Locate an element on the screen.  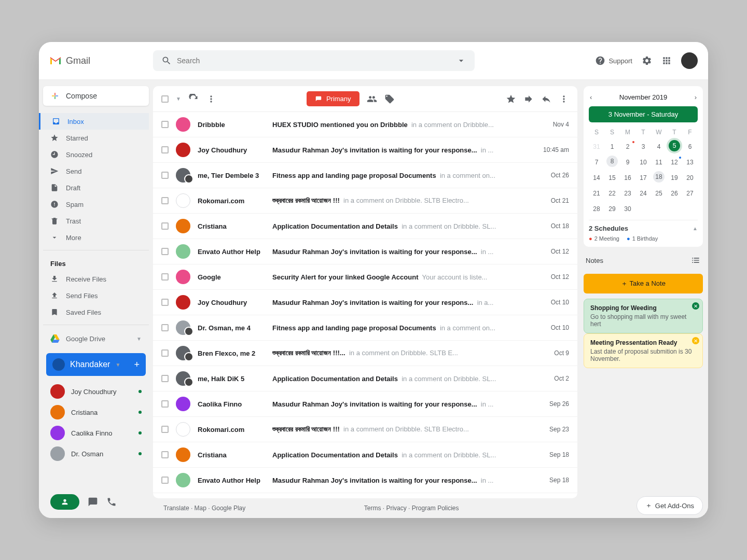
footer-center: Terms · Privacy · Program Policies is located at coordinates (412, 508).